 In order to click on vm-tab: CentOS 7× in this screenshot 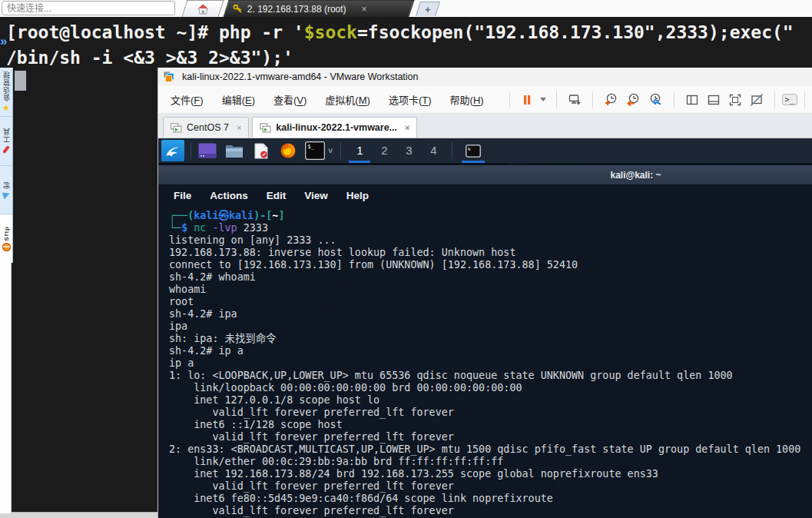, I will do `click(206, 128)`.